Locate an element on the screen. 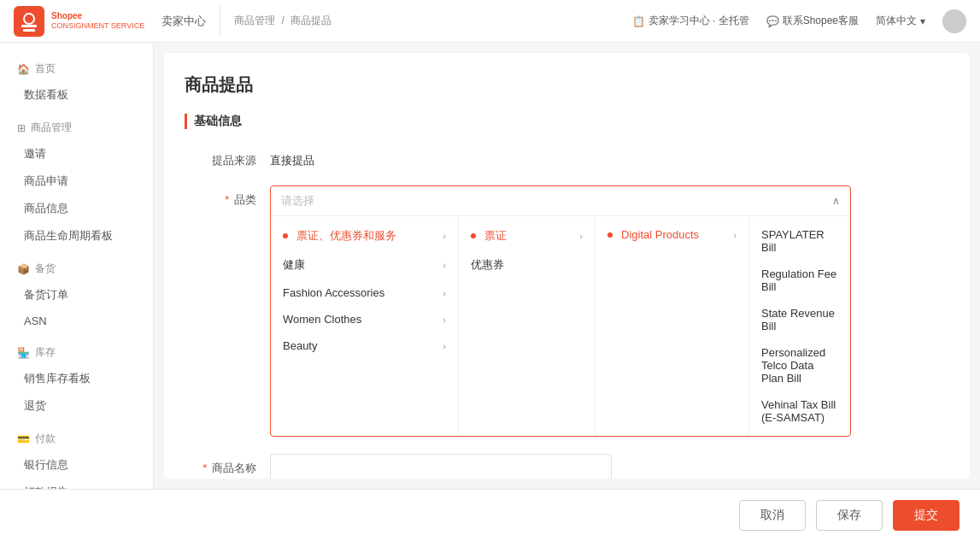 This screenshot has height=541, width=980. sidebar-group-goods: ⊞ 商品管理 is located at coordinates (77, 128).